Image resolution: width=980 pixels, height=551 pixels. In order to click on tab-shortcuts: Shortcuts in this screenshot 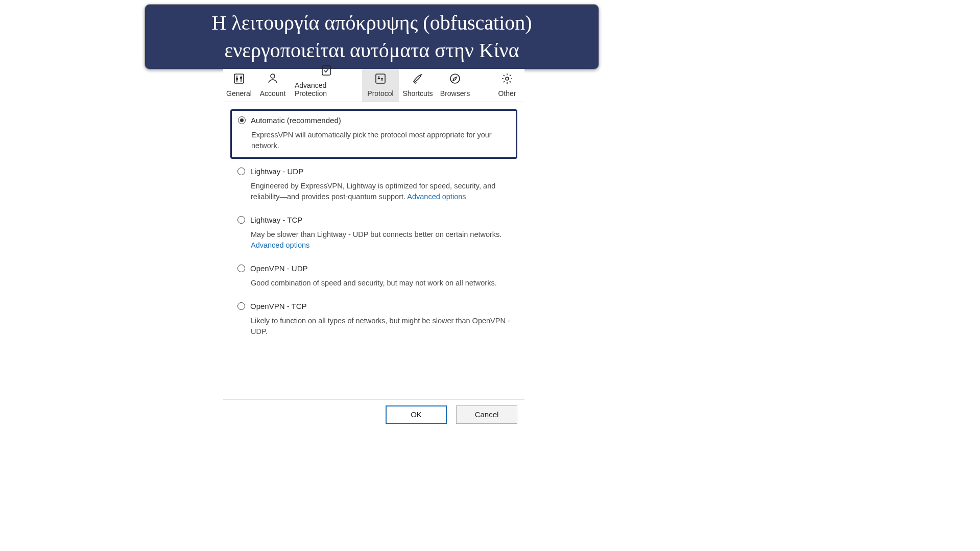, I will do `click(418, 85)`.